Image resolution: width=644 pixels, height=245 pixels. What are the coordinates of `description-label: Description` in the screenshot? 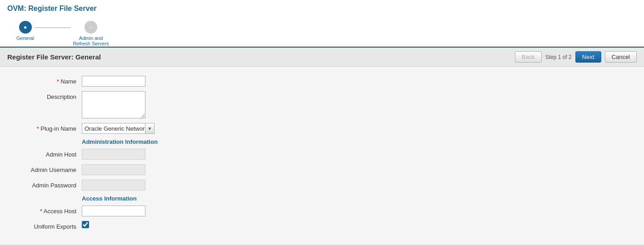 It's located at (50, 96).